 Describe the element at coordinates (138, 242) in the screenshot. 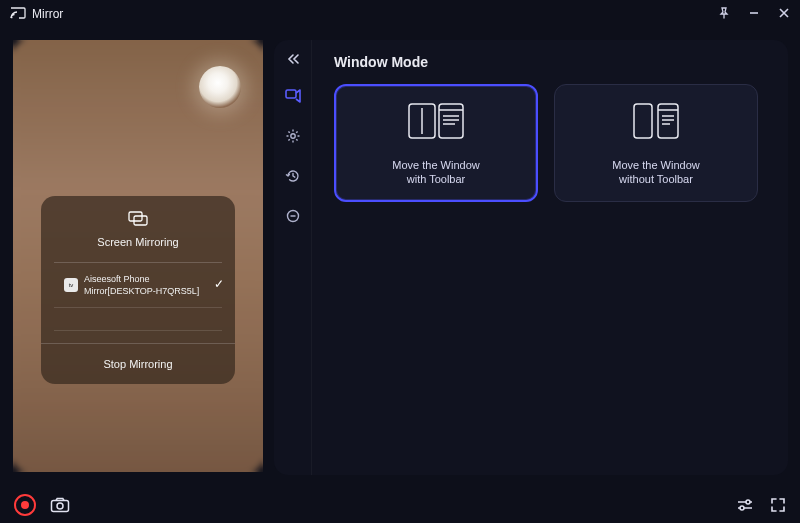

I see `mirroring-title: Screen Mirroring` at that location.